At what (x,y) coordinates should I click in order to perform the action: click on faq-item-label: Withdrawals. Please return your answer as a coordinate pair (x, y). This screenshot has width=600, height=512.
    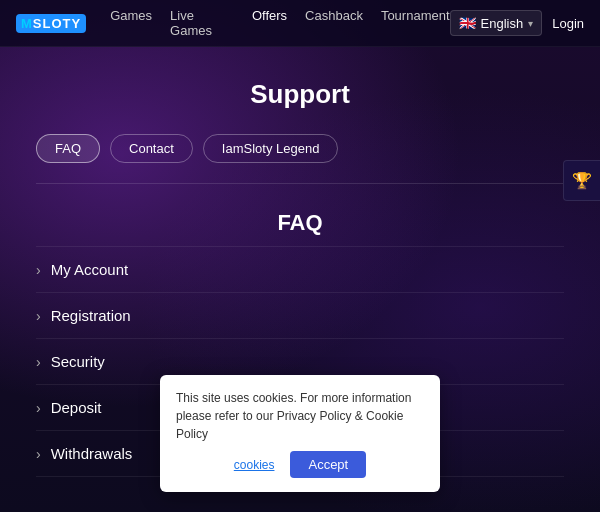
    Looking at the image, I should click on (92, 454).